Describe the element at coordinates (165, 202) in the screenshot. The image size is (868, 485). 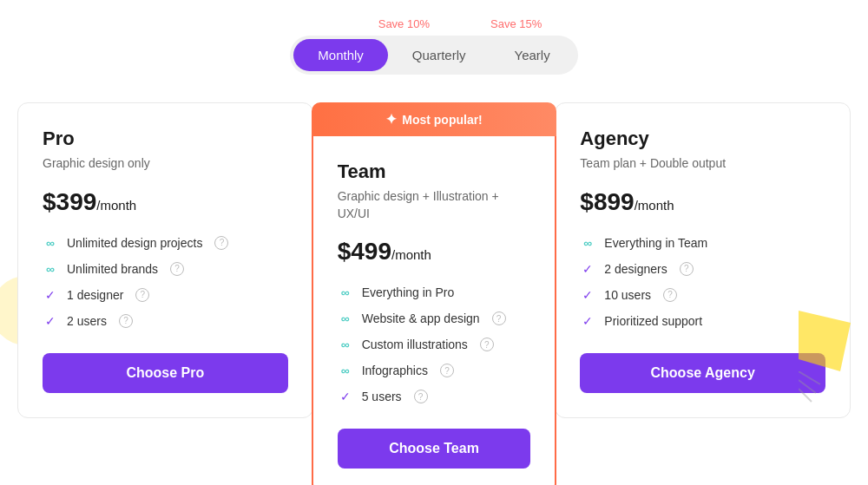
I see `pro-plan-price: $399/month` at that location.